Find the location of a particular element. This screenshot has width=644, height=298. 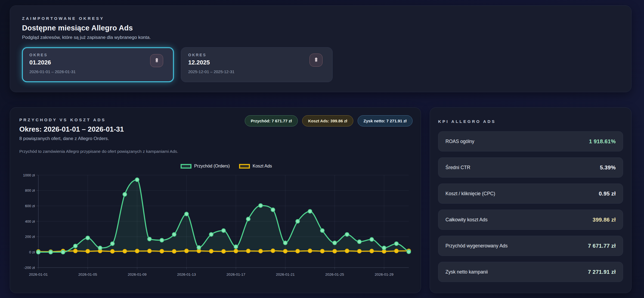

kpi-label: Zysk netto kampanii is located at coordinates (467, 272).